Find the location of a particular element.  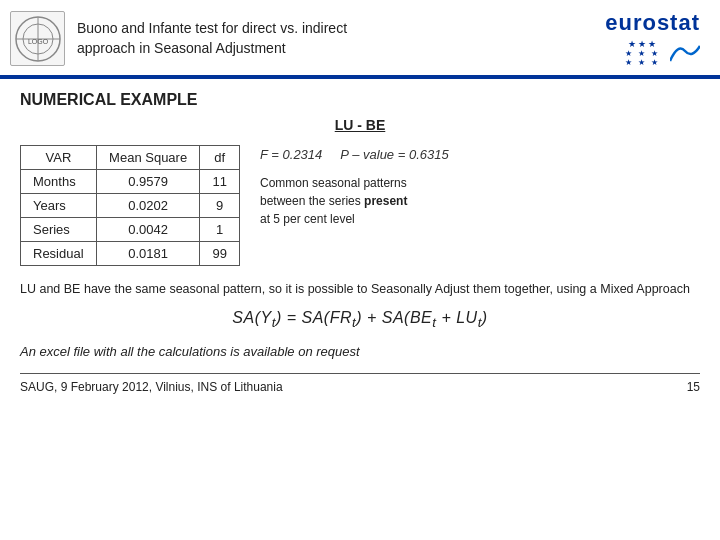

common-seasonal-text: Common seasonal patterns between the ser… is located at coordinates (480, 201).